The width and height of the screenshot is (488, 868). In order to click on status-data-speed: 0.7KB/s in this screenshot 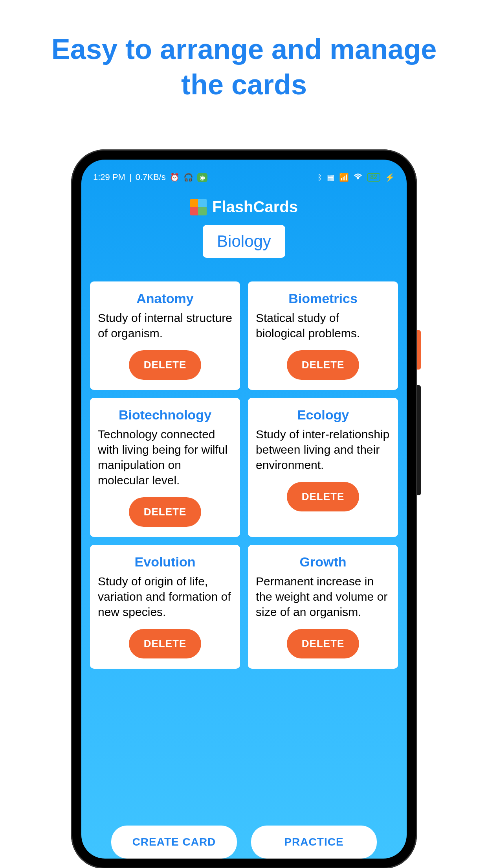, I will do `click(151, 177)`.